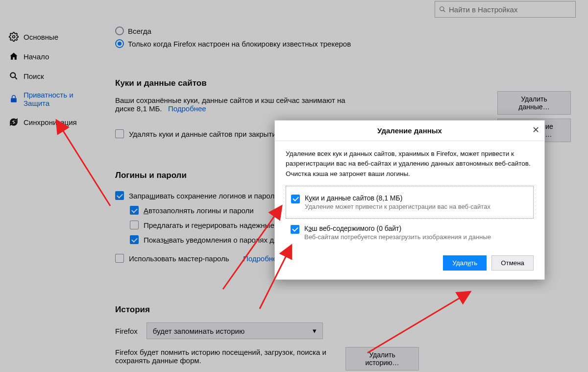 The width and height of the screenshot is (588, 372). I want to click on option-description: Веб-сайтам потребуется перезагрузить изо…, so click(398, 237).